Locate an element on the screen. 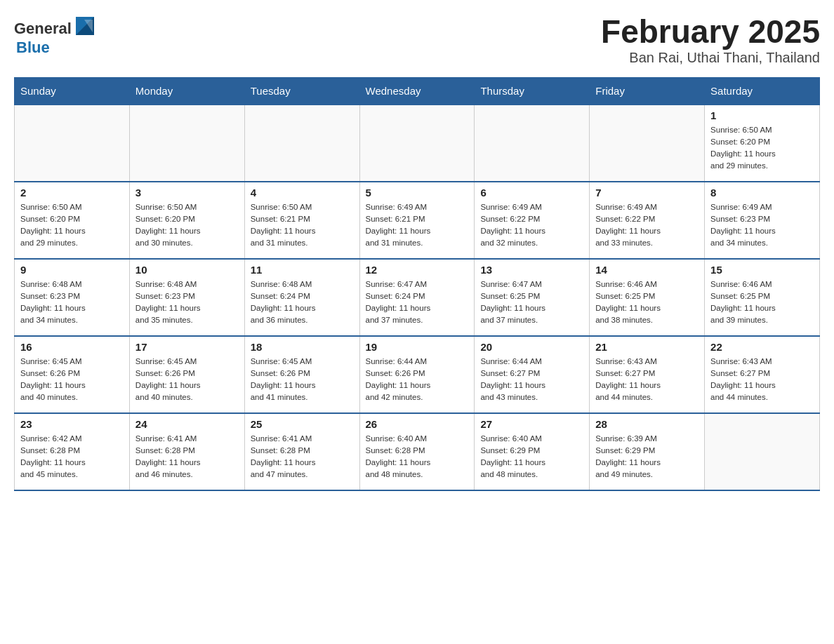 Image resolution: width=834 pixels, height=644 pixels. day-info: Sunrise: 6:40 AM Sunset: 6:28 PM Dayligh… is located at coordinates (417, 457).